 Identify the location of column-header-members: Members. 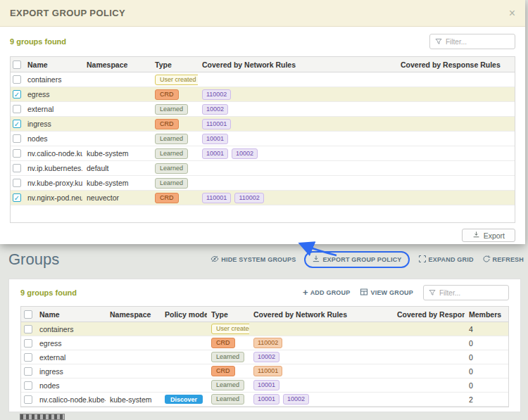
(486, 314).